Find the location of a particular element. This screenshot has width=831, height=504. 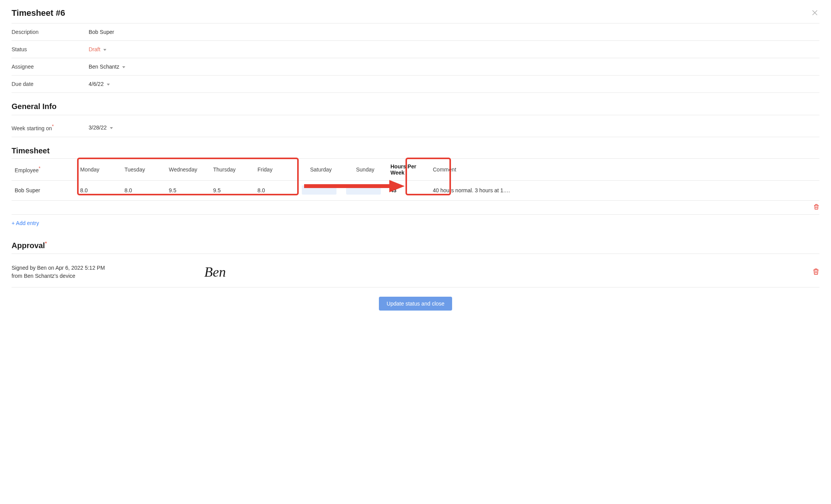

description-label: Description is located at coordinates (50, 32).